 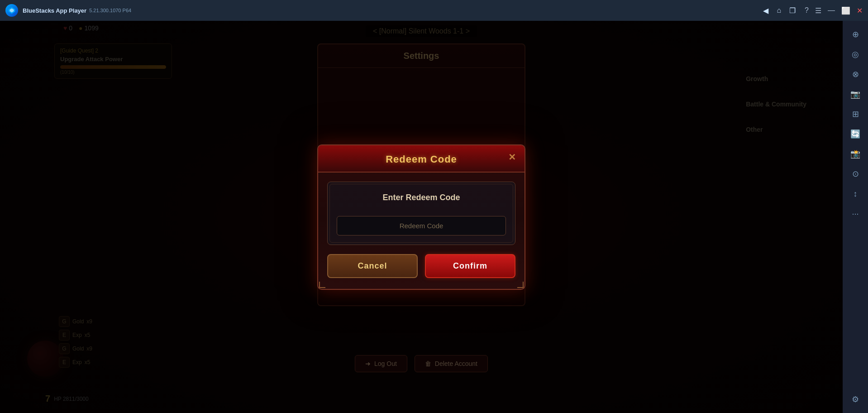 I want to click on titlebar: BlueStacks App Player 5.21.300.1070 P64 …, so click(x=434, y=10).